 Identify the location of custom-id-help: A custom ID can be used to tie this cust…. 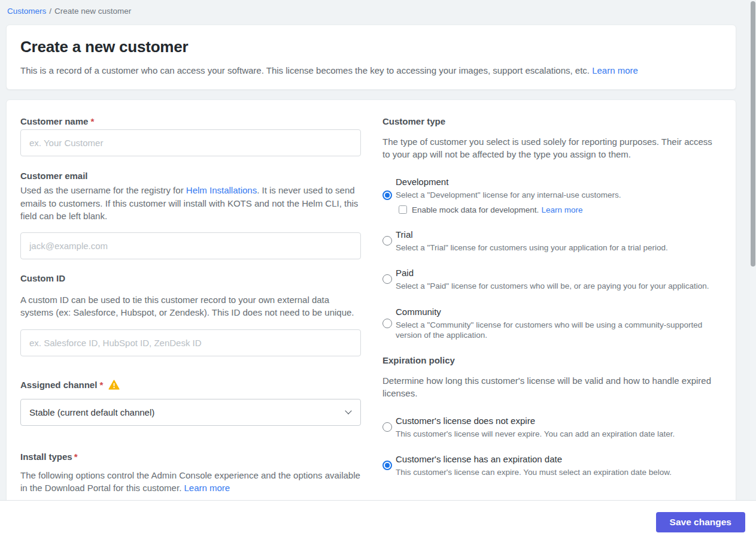
(190, 307).